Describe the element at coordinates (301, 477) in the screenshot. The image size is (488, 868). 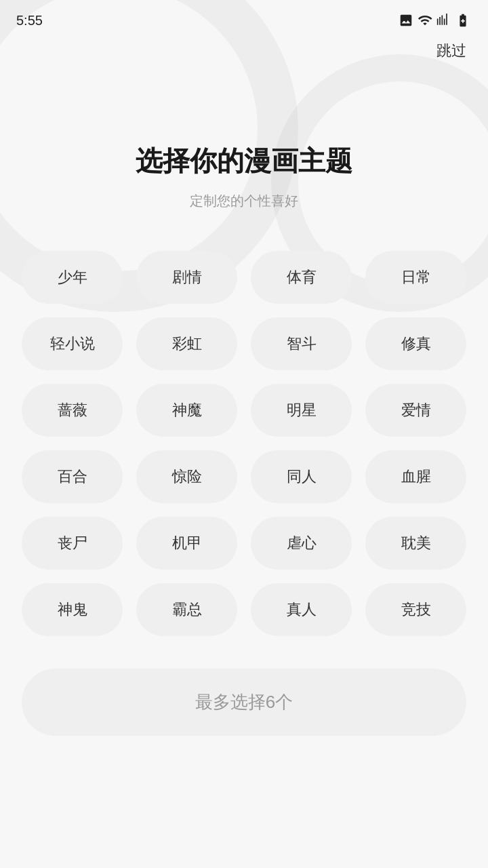
I see `tag-item-tongren: 同人` at that location.